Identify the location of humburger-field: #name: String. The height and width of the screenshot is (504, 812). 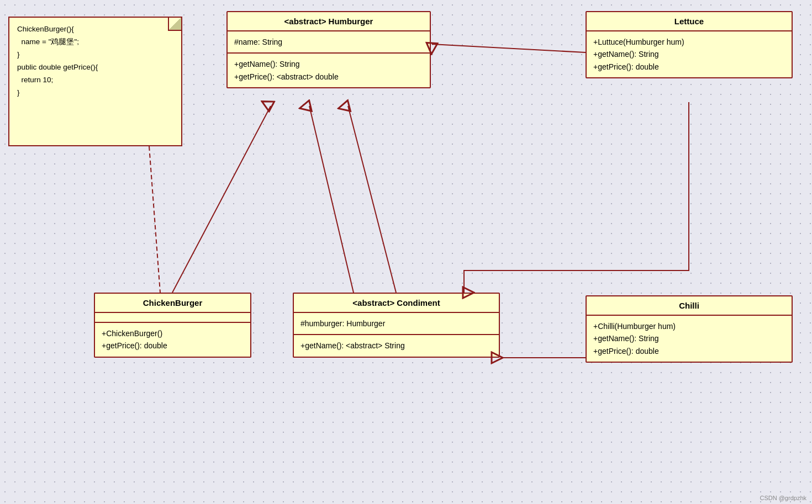
(329, 43).